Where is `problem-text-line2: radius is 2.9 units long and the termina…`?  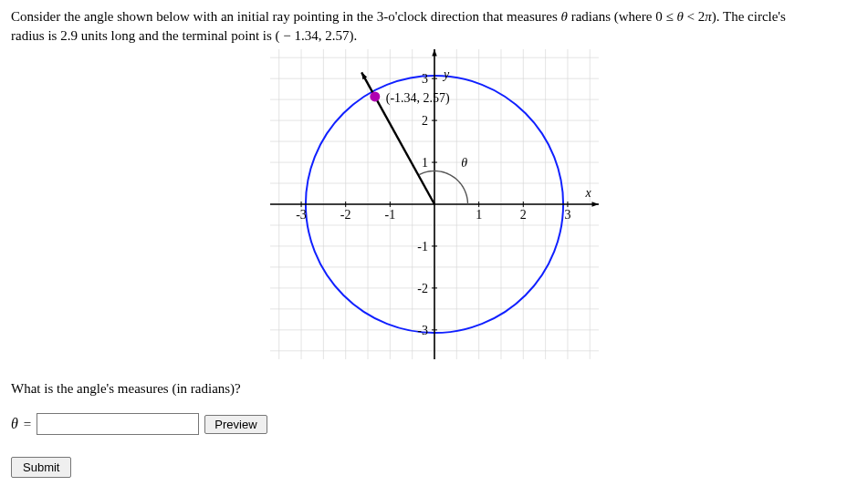
problem-text-line2: radius is 2.9 units long and the termina… is located at coordinates (184, 36).